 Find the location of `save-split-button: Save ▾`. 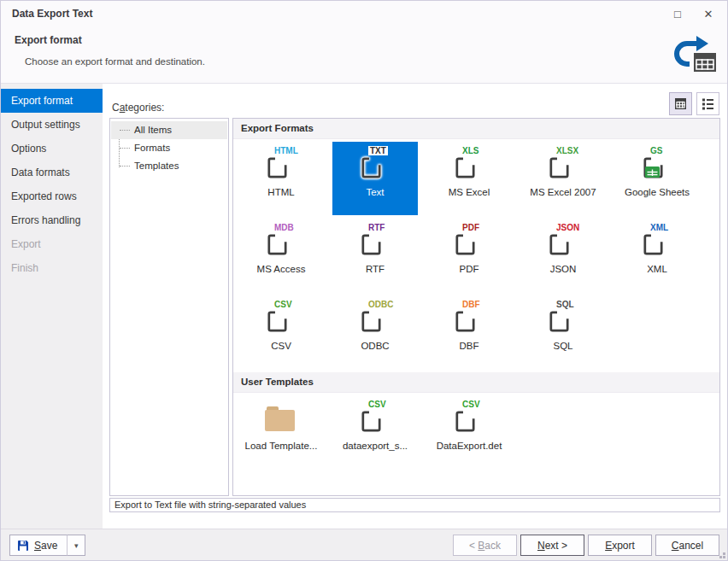

save-split-button: Save ▾ is located at coordinates (48, 545).